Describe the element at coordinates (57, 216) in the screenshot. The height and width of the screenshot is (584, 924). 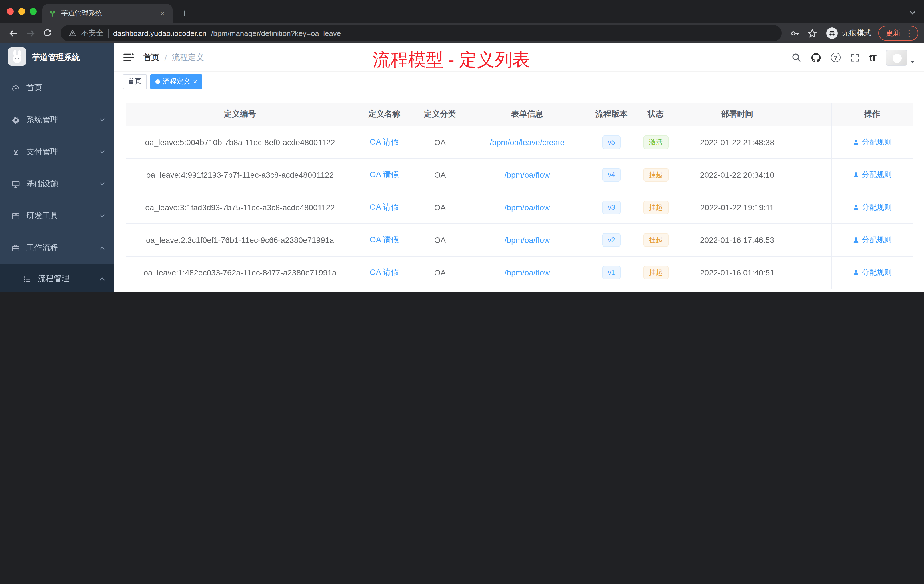
I see `sidebar-item-devtools: 研发工具` at that location.